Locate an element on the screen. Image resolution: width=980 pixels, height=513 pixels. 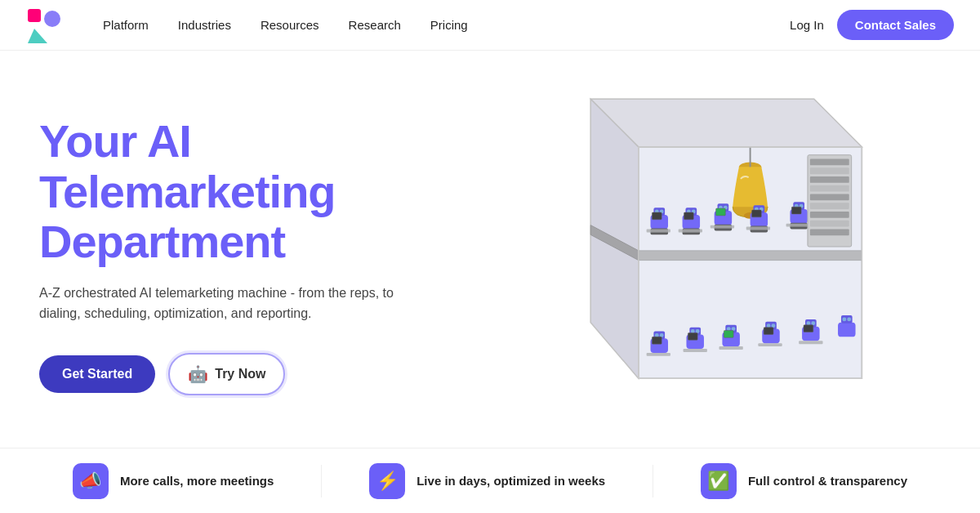
live-icon: ⚡ is located at coordinates (387, 481).